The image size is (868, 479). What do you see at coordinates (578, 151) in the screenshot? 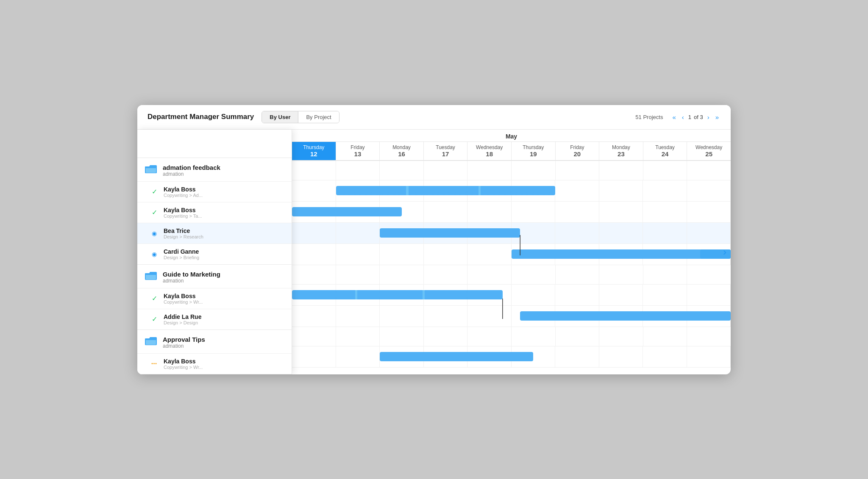
I see `day-col-20: Friday20` at bounding box center [578, 151].